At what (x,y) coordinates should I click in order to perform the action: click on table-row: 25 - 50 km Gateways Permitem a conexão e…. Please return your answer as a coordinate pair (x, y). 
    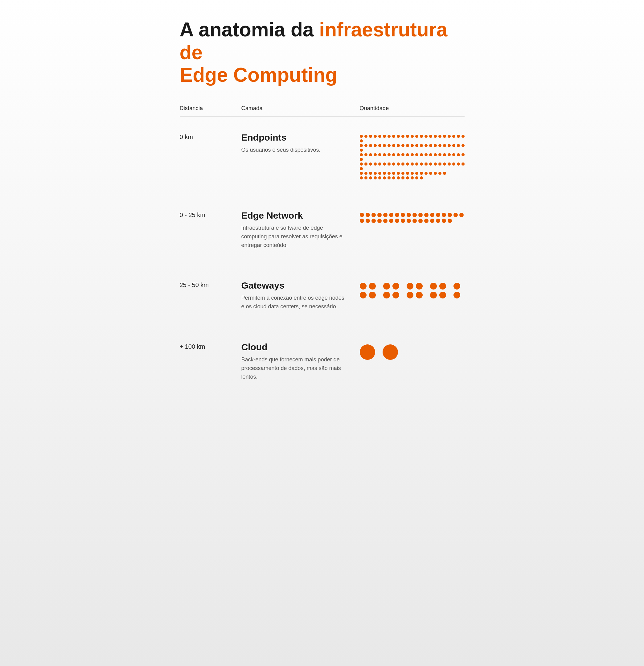
    Looking at the image, I should click on (322, 296).